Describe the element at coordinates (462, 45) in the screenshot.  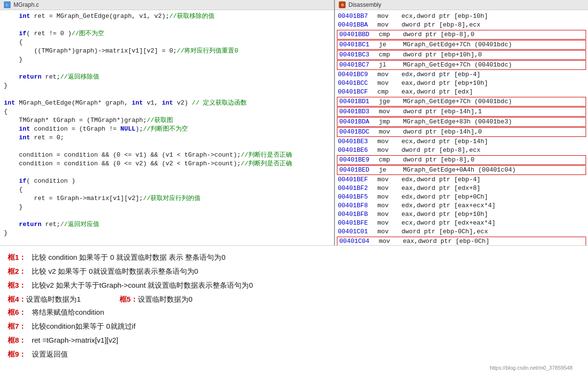
I see `disasm-row: 00401BC1jeMGraph_GetEdge+7Ch (00401bdc)` at that location.